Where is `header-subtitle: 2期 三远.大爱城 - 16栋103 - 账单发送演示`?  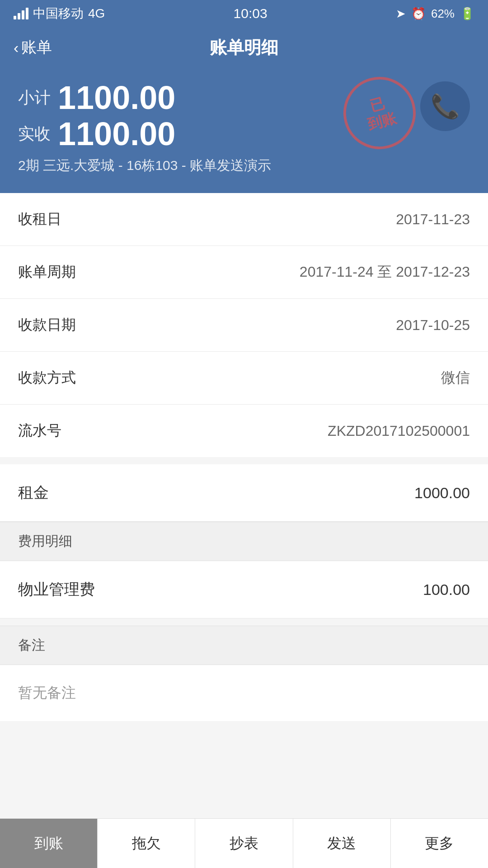 header-subtitle: 2期 三远.大爱城 - 16栋103 - 账单发送演示 is located at coordinates (244, 165).